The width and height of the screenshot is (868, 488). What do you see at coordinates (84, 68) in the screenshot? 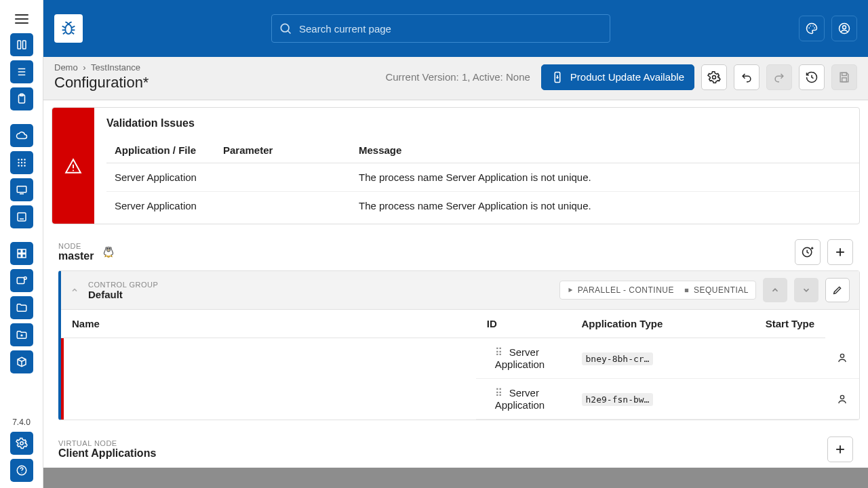
I see `breadcrumb-sep: ›` at bounding box center [84, 68].